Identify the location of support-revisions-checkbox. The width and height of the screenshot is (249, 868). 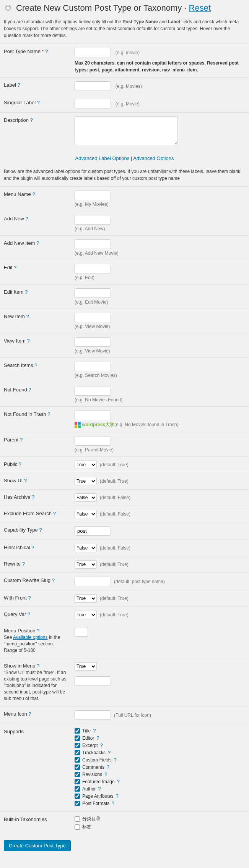
(77, 774).